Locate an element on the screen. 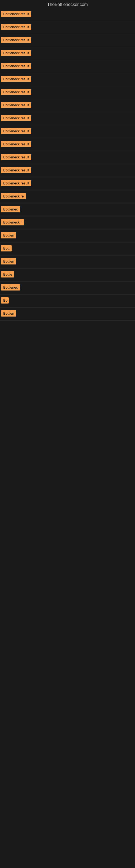 Image resolution: width=135 pixels, height=868 pixels. bottleneck-badge: Bott is located at coordinates (6, 248).